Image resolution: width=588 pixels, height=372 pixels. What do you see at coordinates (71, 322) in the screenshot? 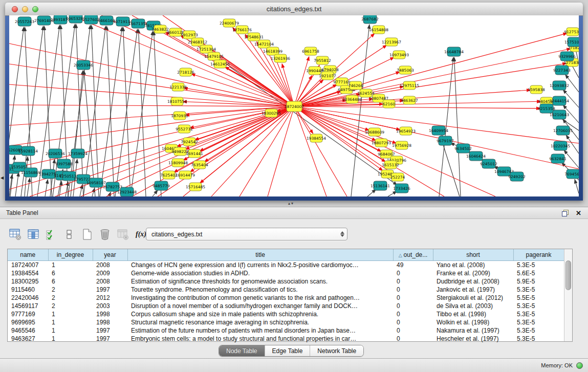
I see `table-cell: 1` at bounding box center [71, 322].